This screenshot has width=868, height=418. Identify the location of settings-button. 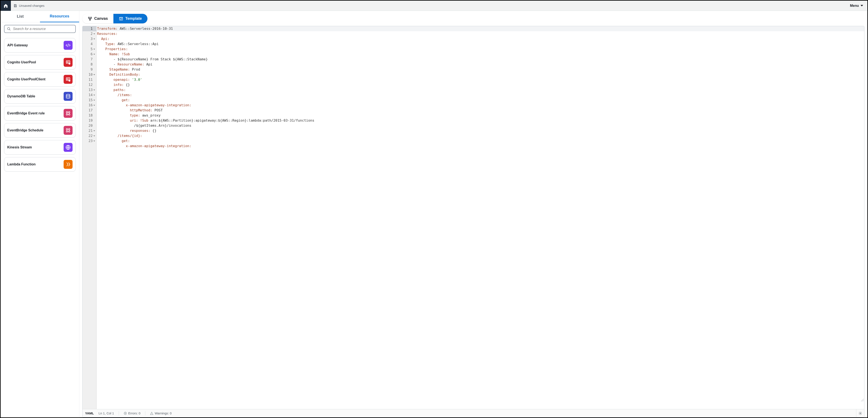
(860, 413).